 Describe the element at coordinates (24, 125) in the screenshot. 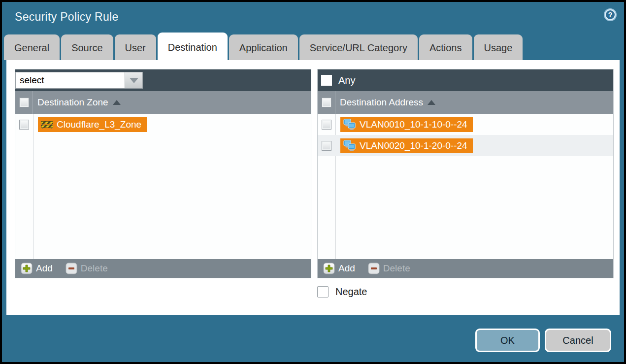

I see `zone-row-checkbox` at that location.